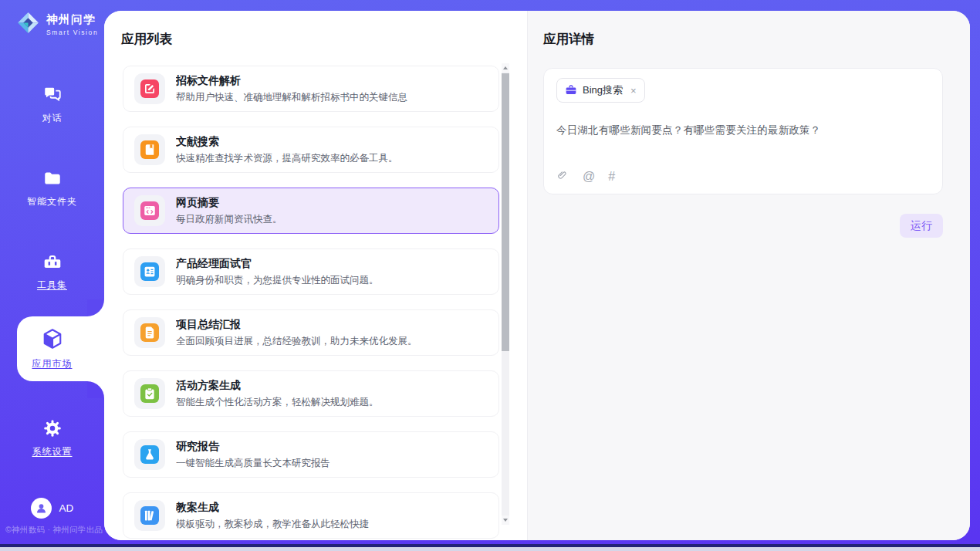  Describe the element at coordinates (147, 39) in the screenshot. I see `app-list-title: 应用列表` at that location.